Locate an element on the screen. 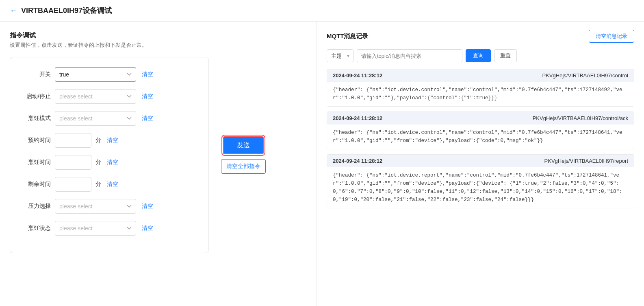 This screenshot has height=306, width=644. log-body-0: {"header": {"ns":"iot.device.control","n… is located at coordinates (480, 94).